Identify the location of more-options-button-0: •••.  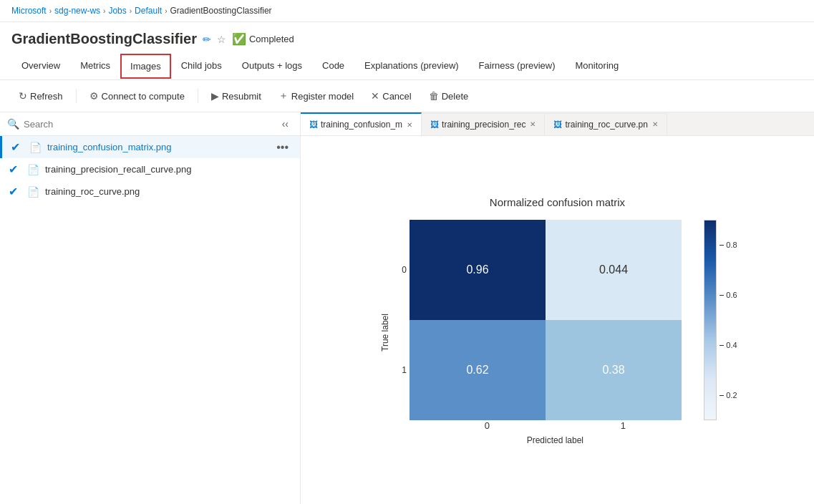
(282, 147).